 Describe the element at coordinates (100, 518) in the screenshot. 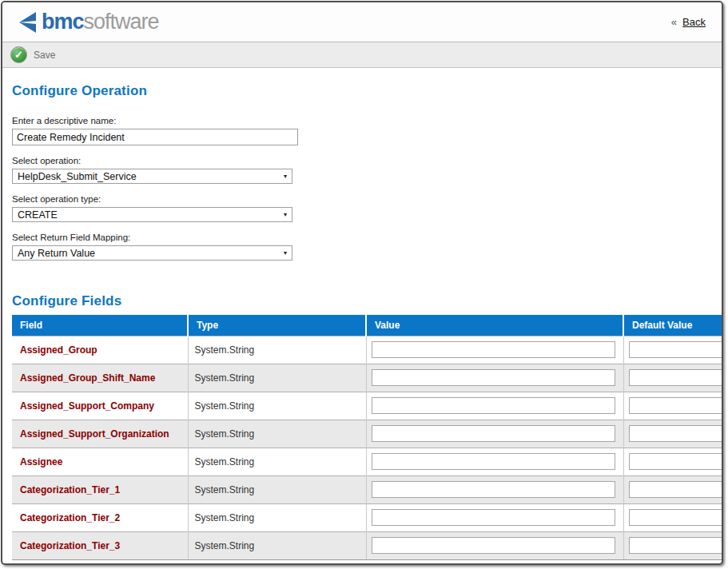

I see `field-name-cell: Categorization_Tier_2` at that location.